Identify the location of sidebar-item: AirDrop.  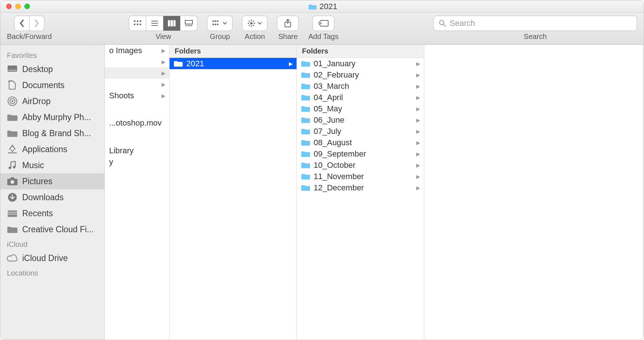
(52, 101).